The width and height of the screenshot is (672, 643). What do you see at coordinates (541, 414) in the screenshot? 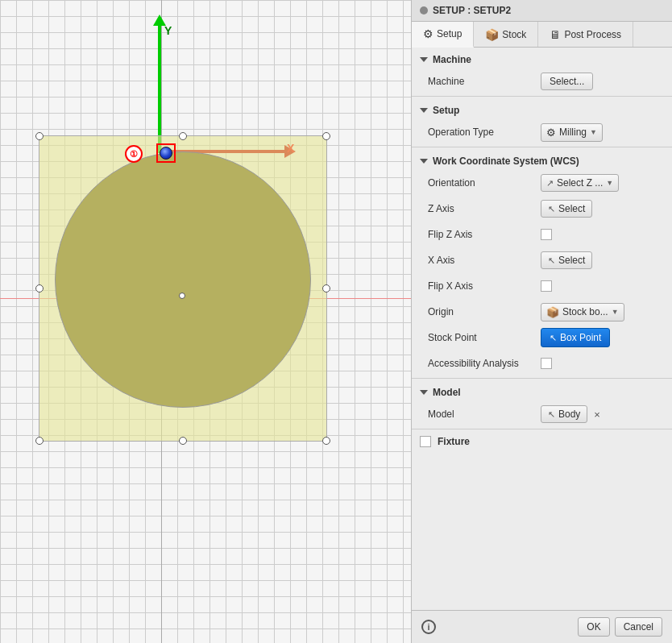
I see `model-row: Model ↖ Body ×` at bounding box center [541, 414].